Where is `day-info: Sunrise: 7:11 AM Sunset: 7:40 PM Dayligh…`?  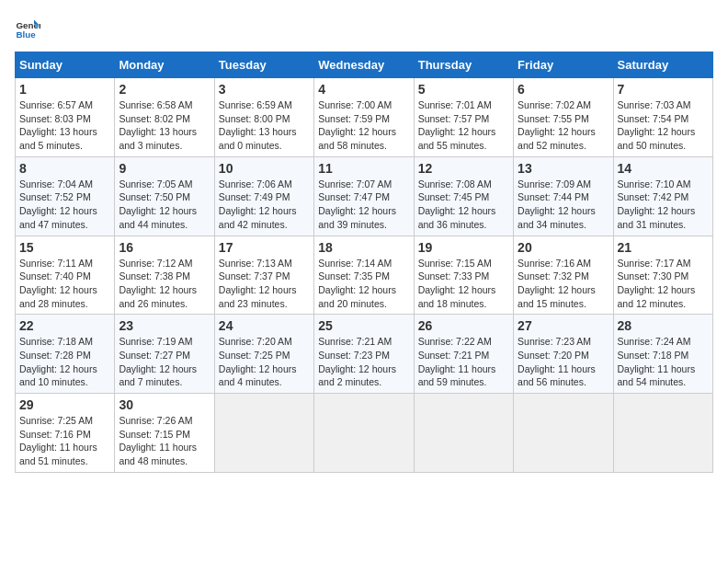
day-info: Sunrise: 7:11 AM Sunset: 7:40 PM Dayligh… is located at coordinates (64, 283).